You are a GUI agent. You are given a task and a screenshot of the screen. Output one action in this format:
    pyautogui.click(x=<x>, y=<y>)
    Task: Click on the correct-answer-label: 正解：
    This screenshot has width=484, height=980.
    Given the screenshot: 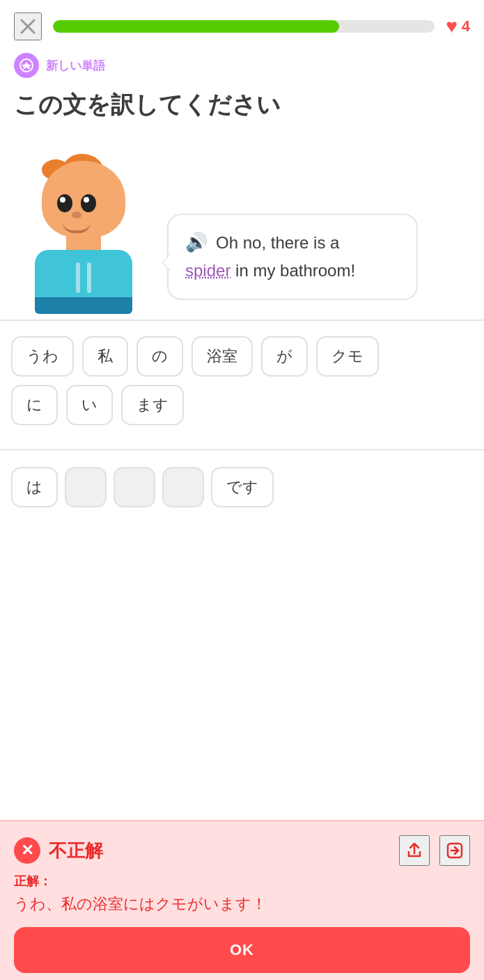 What is the action you would take?
    pyautogui.click(x=242, y=881)
    